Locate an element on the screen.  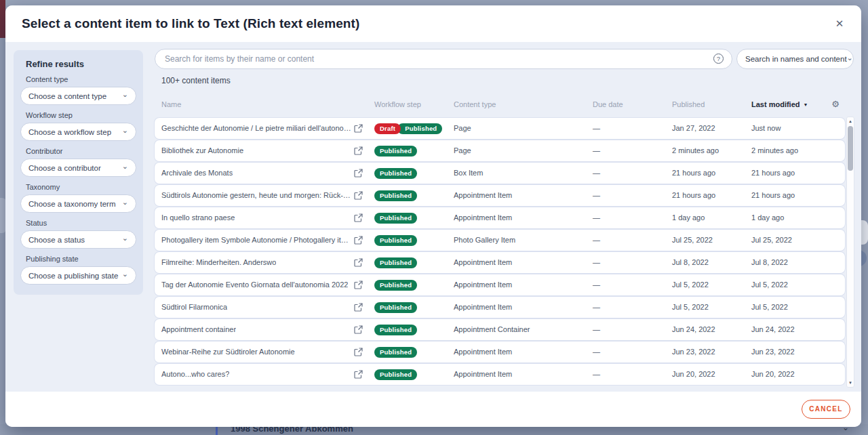
column-header: Name▼ is located at coordinates (171, 104).